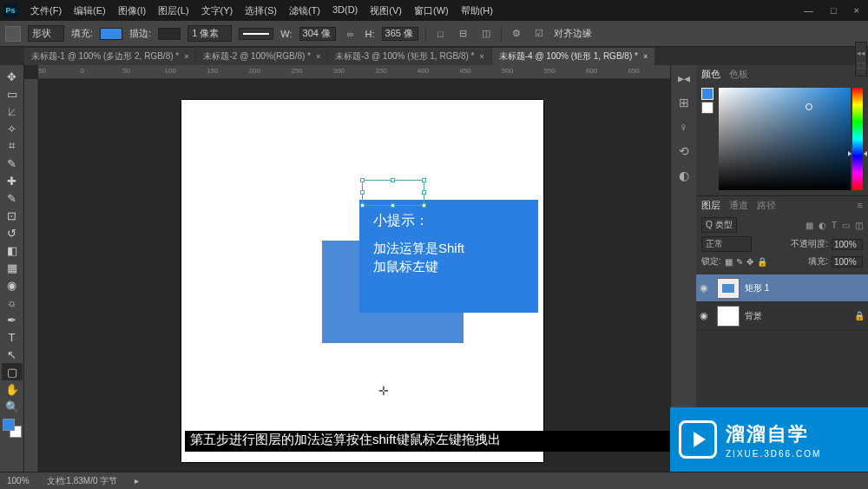 The height and width of the screenshot is (489, 868). I want to click on width-input, so click(318, 34).